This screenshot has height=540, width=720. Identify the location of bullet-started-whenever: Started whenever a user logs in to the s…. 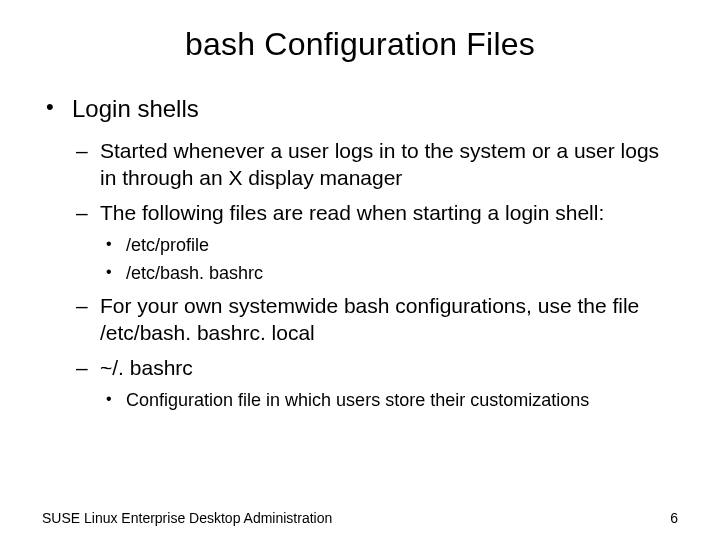
(375, 165).